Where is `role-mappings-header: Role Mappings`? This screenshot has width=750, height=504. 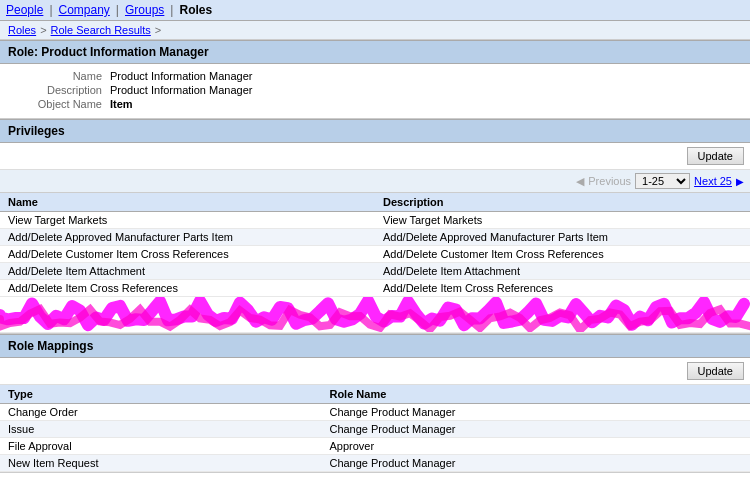 role-mappings-header: Role Mappings is located at coordinates (375, 346).